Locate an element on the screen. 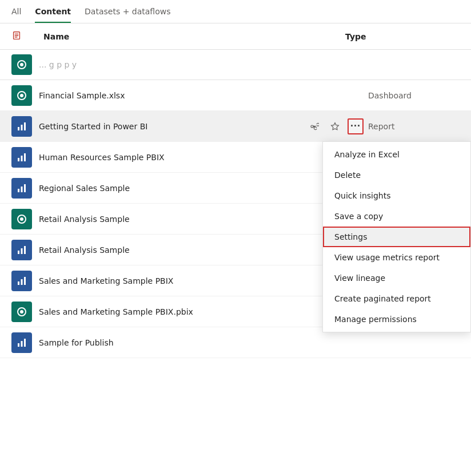  favorite-button is located at coordinates (335, 126).